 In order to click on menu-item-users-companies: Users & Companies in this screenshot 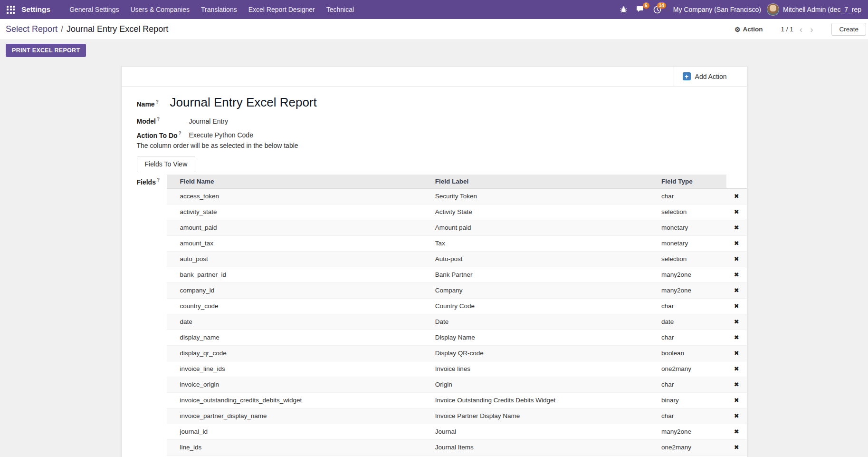, I will do `click(160, 10)`.